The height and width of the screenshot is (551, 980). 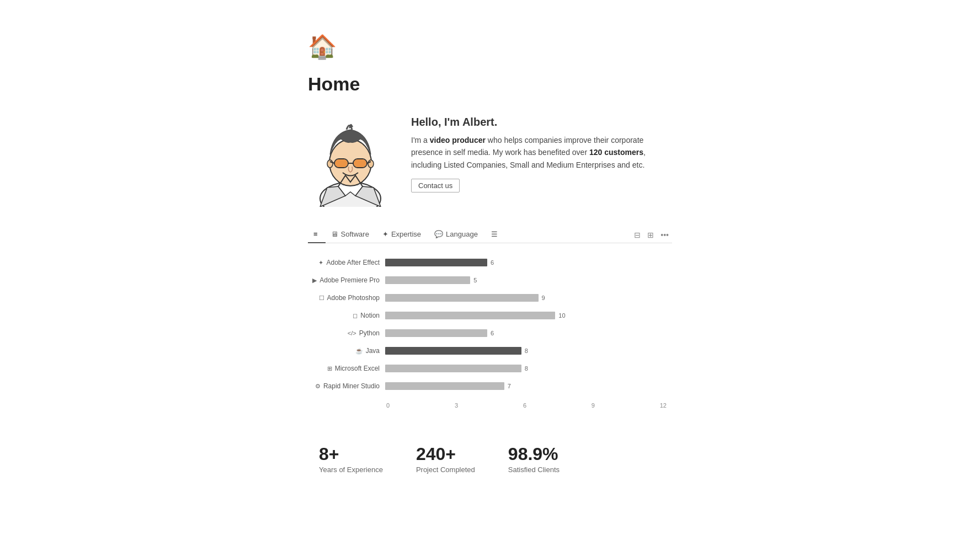 What do you see at coordinates (457, 235) in the screenshot?
I see `tab-language: 💬 Language` at bounding box center [457, 235].